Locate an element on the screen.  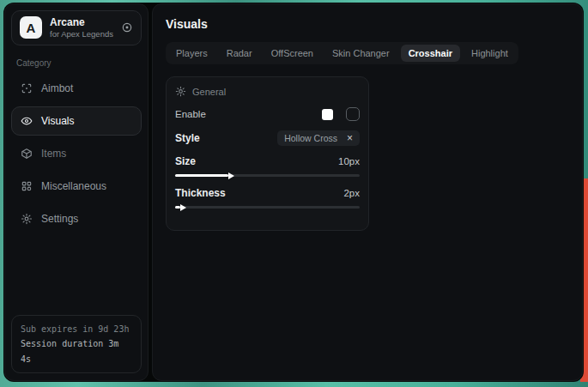
sidebar-item-items: Items is located at coordinates (76, 154).